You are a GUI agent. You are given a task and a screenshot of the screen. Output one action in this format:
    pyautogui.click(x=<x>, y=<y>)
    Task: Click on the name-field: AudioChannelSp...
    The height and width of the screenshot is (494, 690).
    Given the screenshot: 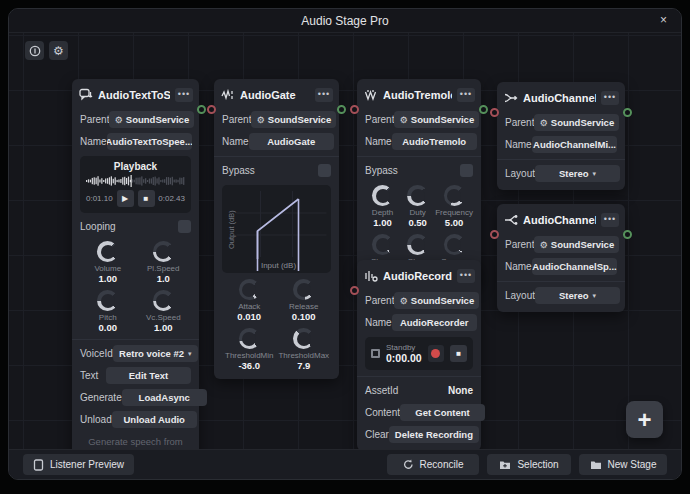 What is the action you would take?
    pyautogui.click(x=574, y=266)
    